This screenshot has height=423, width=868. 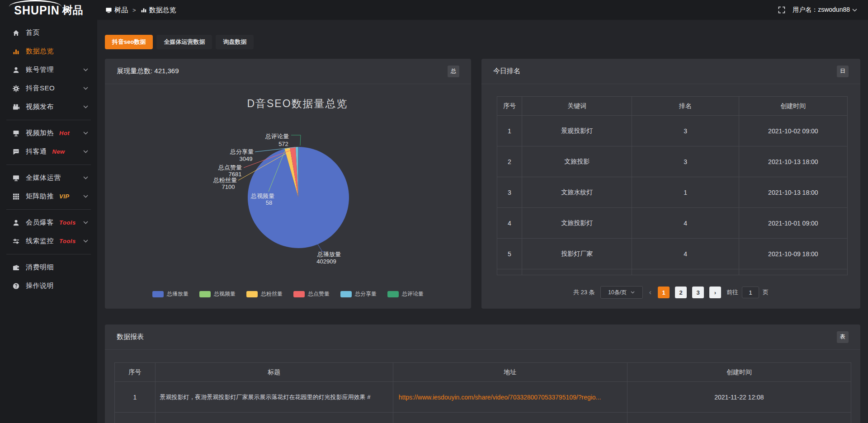 What do you see at coordinates (750, 292) in the screenshot?
I see `goto-page-input` at bounding box center [750, 292].